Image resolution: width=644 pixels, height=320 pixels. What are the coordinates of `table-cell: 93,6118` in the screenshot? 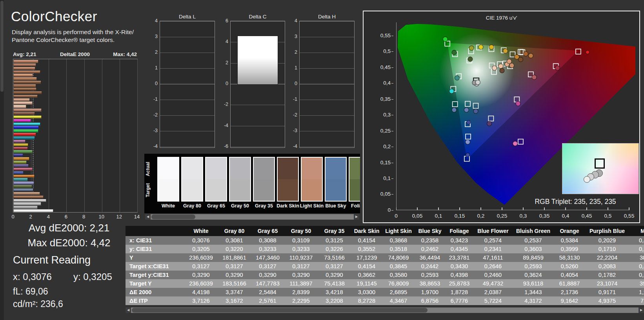 It's located at (533, 284).